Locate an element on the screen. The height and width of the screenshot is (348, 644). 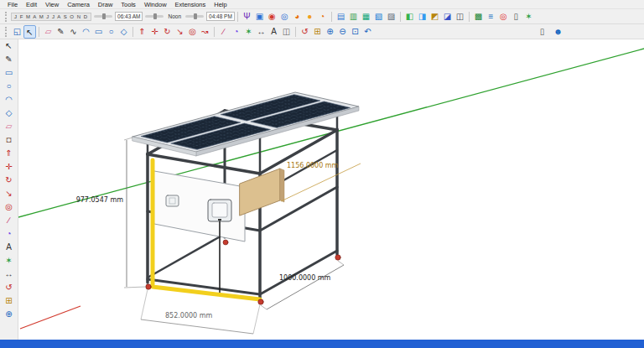
text-tool-icon: A is located at coordinates (9, 247).